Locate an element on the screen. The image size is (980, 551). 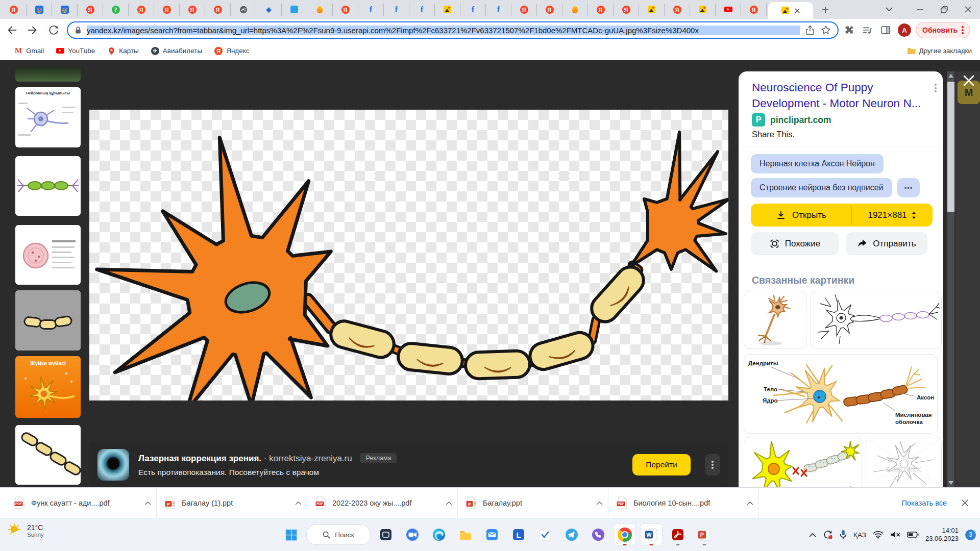
profile-avatar: A is located at coordinates (904, 30).